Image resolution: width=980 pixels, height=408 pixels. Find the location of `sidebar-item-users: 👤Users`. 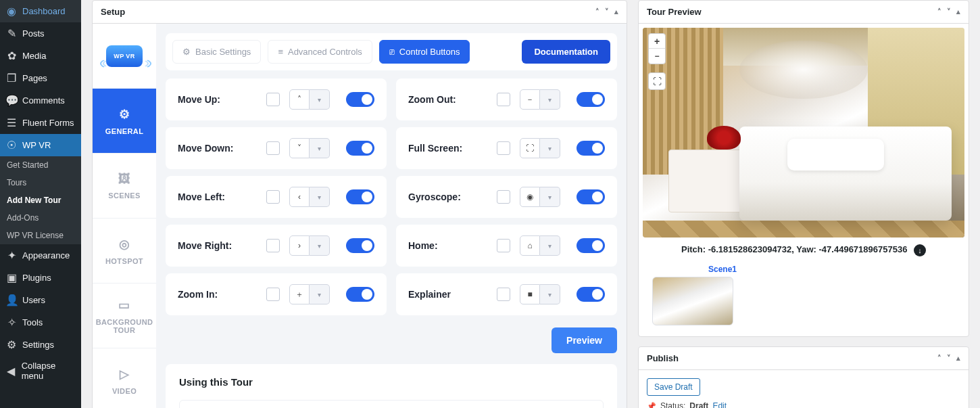

sidebar-item-users: 👤Users is located at coordinates (41, 300).